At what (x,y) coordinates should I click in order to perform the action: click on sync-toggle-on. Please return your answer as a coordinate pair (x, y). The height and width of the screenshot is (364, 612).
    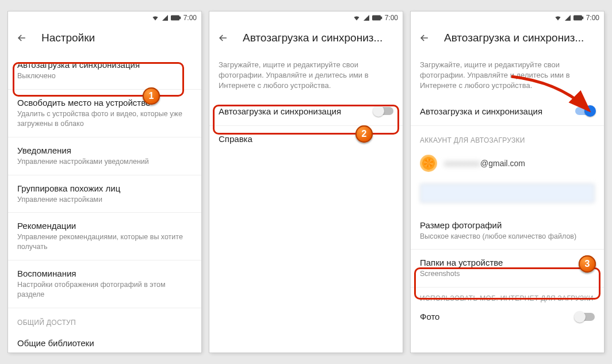
    Looking at the image, I should click on (585, 111).